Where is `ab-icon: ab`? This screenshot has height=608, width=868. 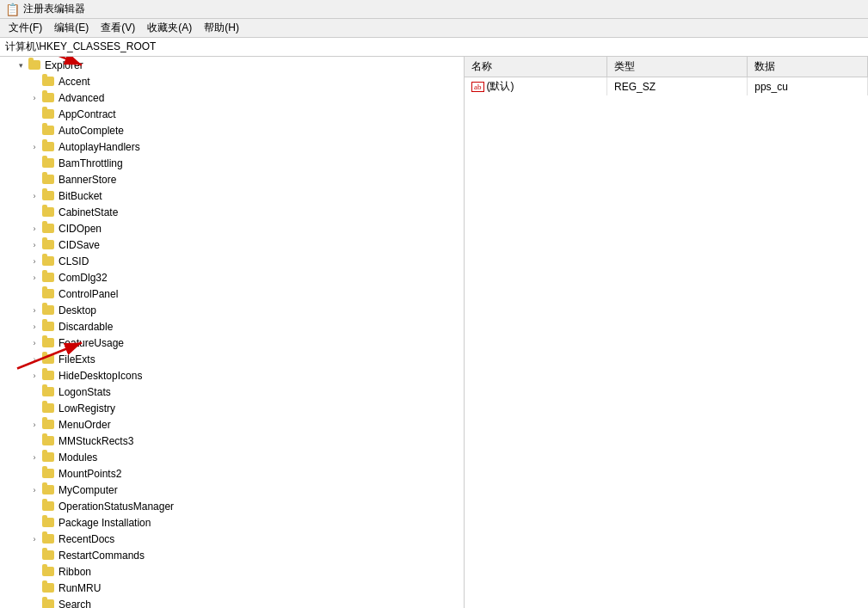 ab-icon: ab is located at coordinates (478, 87).